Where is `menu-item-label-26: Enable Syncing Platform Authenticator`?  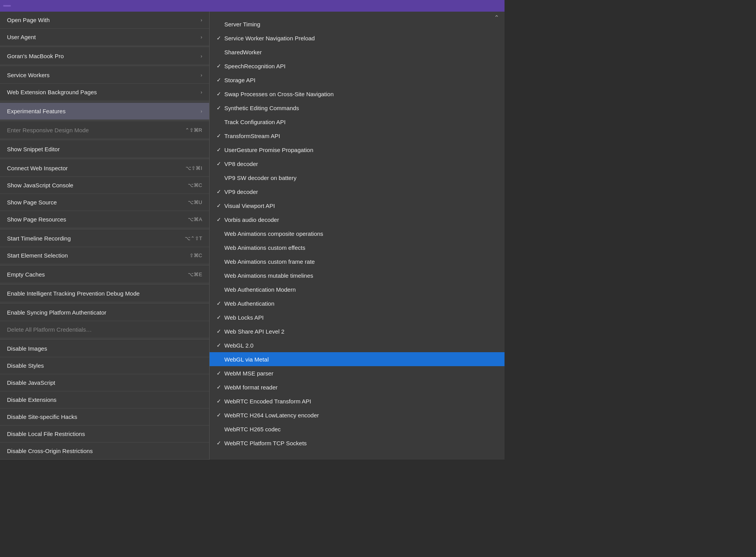 menu-item-label-26: Enable Syncing Platform Authenticator is located at coordinates (105, 313).